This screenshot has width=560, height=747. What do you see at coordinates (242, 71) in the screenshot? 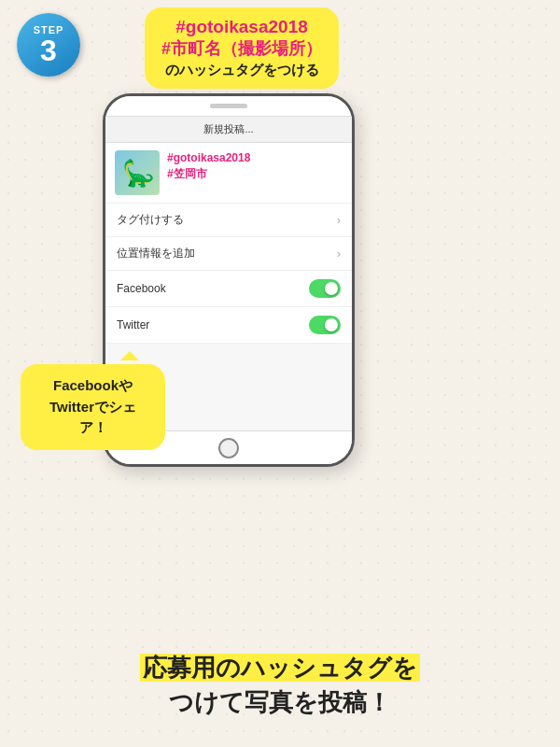
I see `hashtag-line3: のハッシュタグをつける` at bounding box center [242, 71].